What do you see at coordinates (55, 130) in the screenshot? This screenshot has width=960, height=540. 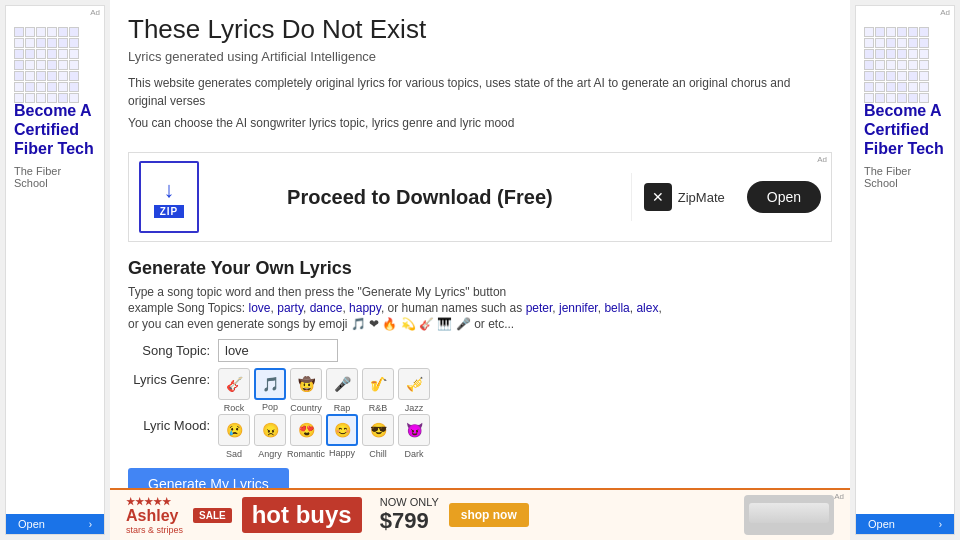 I see `left-ad-title: Become A Certified Fiber Tech` at bounding box center [55, 130].